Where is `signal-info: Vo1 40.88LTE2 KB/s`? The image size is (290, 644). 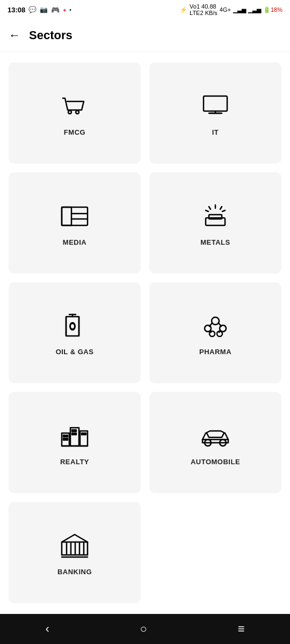 signal-info: Vo1 40.88LTE2 KB/s is located at coordinates (204, 10).